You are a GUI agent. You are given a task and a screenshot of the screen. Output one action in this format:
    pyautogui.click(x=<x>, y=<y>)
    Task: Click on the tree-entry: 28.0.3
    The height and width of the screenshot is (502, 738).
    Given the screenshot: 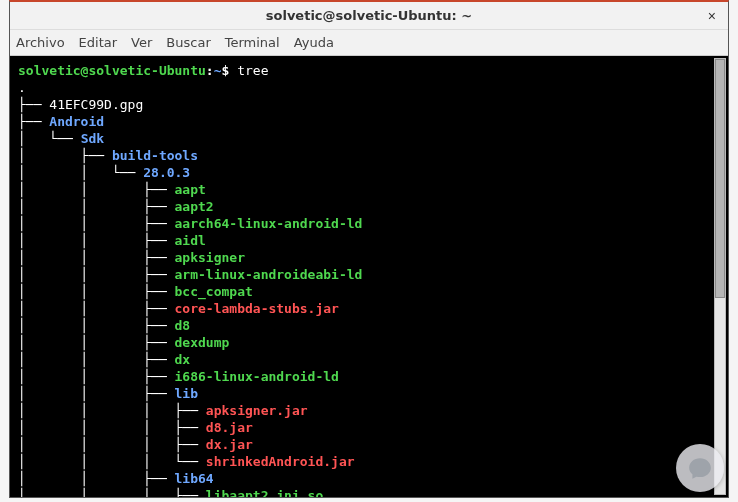 What is the action you would take?
    pyautogui.click(x=166, y=172)
    